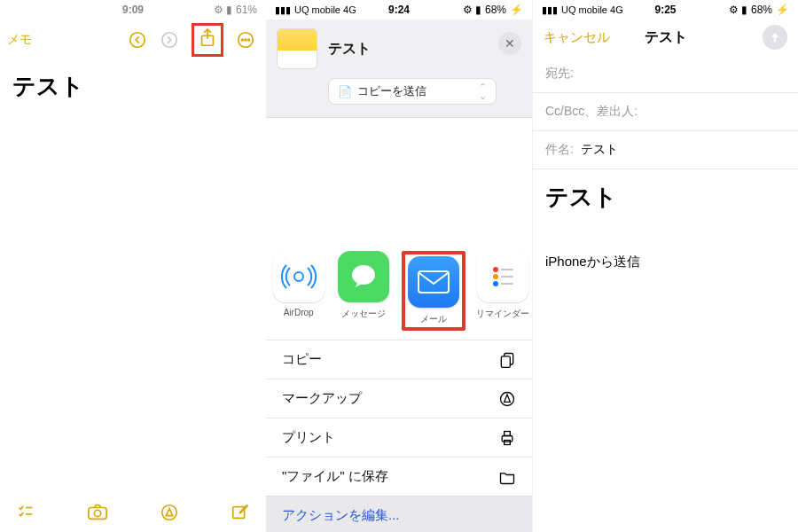 The height and width of the screenshot is (532, 798). What do you see at coordinates (399, 437) in the screenshot?
I see `action-print: プリント` at bounding box center [399, 437].